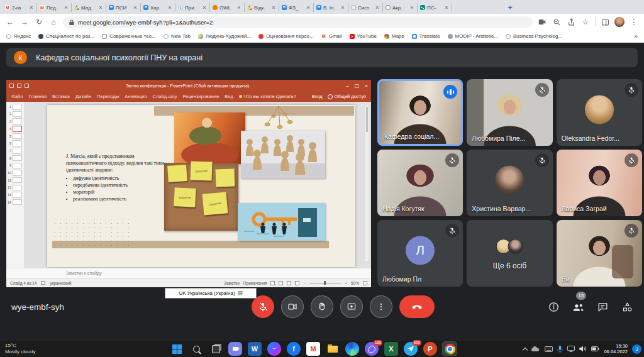  I want to click on media-camera-icon, so click(542, 22).